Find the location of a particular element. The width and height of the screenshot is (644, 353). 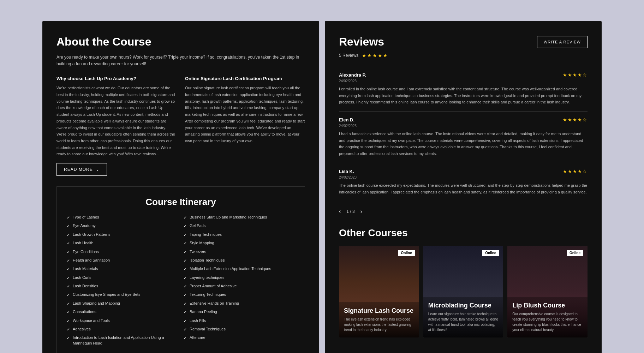

itinerary-item: ✓Isolation Techniques is located at coordinates (239, 261).